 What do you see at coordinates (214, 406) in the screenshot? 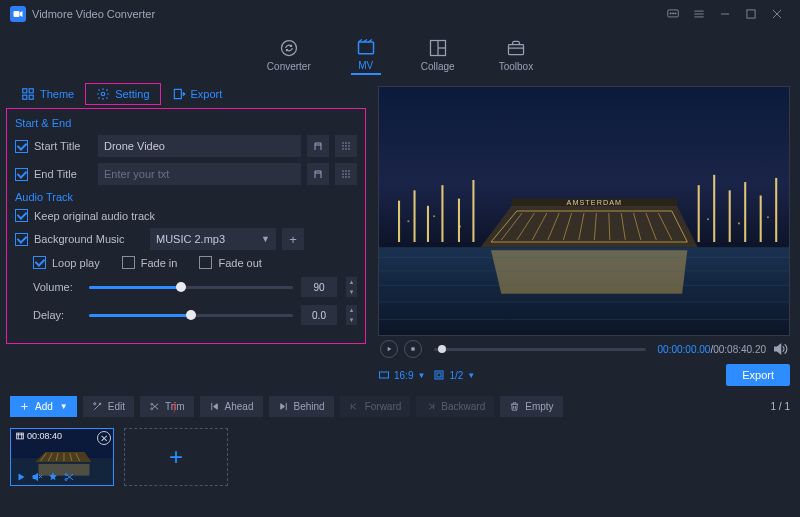
I see `ahead-icon` at bounding box center [214, 406].